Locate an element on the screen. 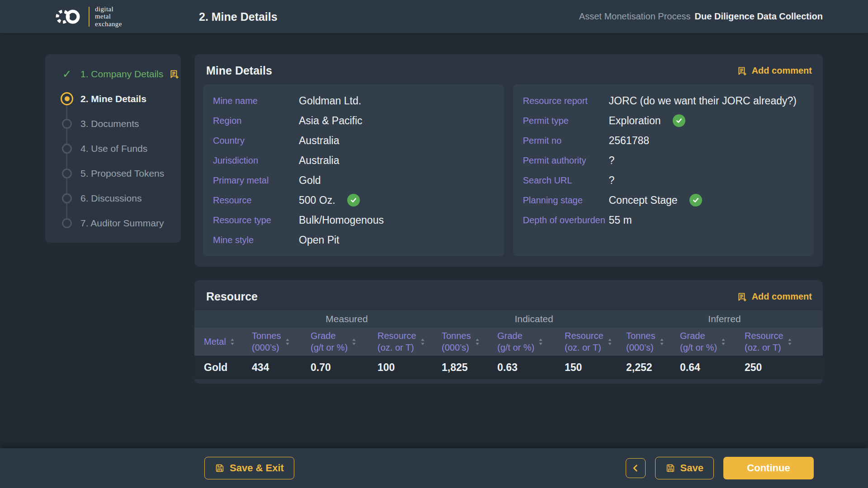 This screenshot has width=868, height=488. stepper-item: 6. Discussions is located at coordinates (113, 198).